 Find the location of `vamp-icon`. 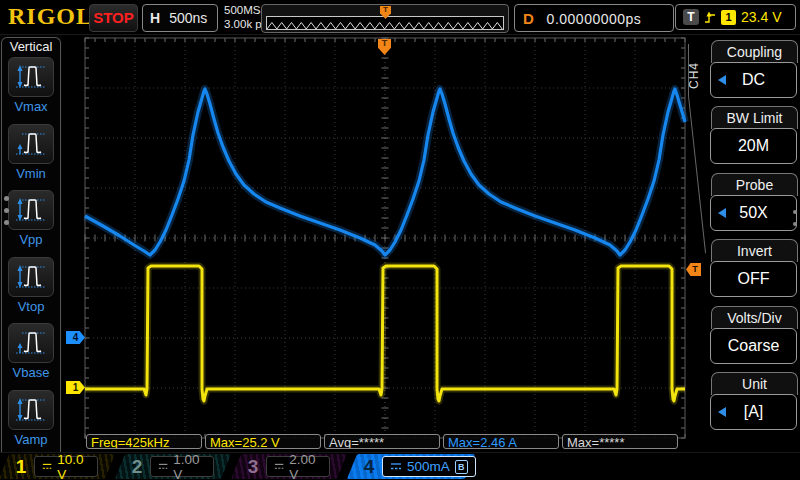

vamp-icon is located at coordinates (31, 410).